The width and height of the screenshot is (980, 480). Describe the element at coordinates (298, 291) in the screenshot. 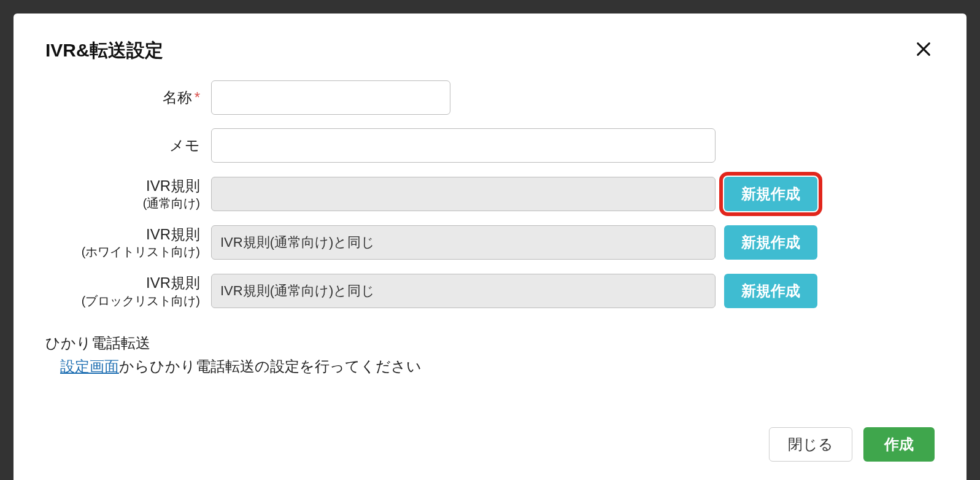

I see `ivr-blocklist-value: IVR規則(通常向け)と同じ` at that location.